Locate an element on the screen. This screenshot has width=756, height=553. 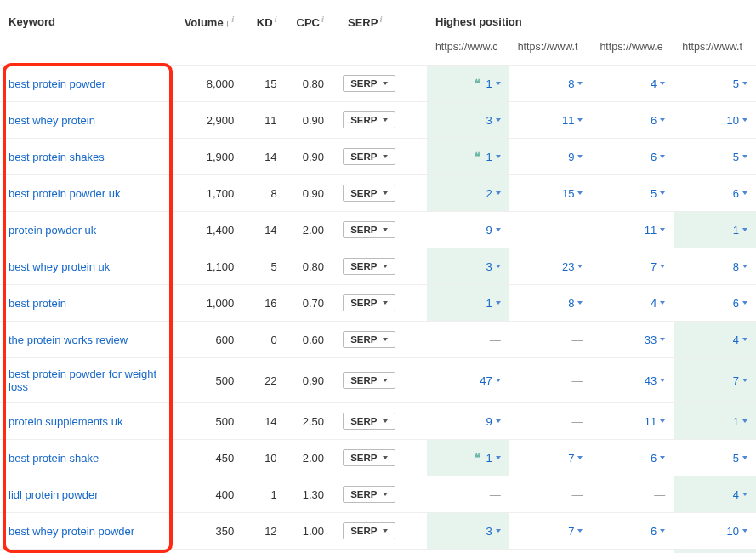
featured-snippet-icon: ❝ is located at coordinates (478, 83).